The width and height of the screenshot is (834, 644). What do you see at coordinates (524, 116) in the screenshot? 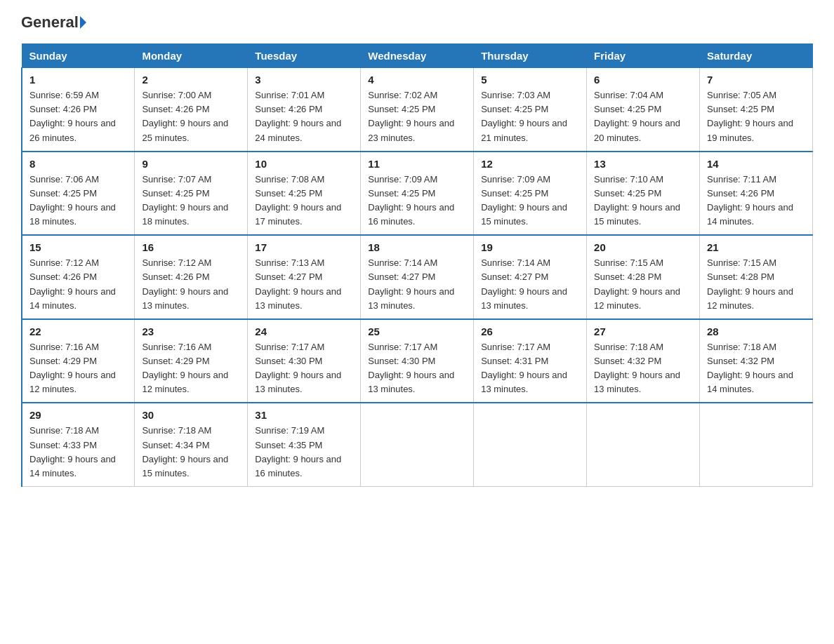
I see `day-info: Sunrise: 7:03 AMSunset: 4:25 PMDaylight:…` at bounding box center [524, 116].